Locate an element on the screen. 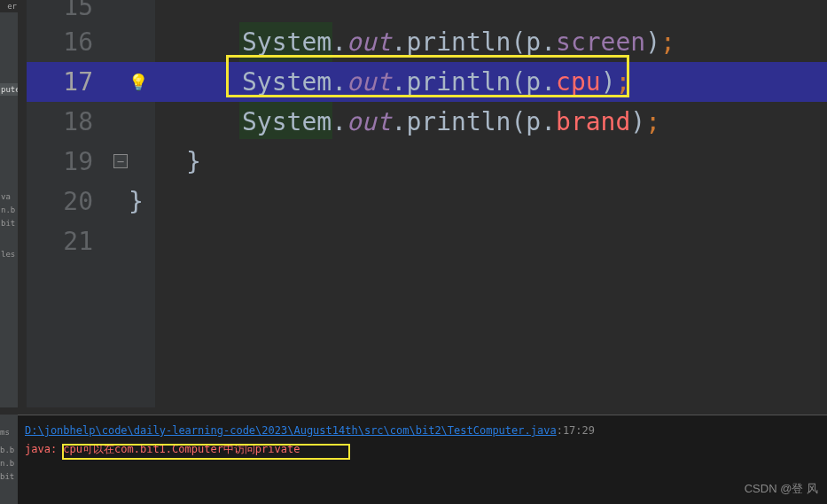 The height and width of the screenshot is (504, 827). sidebar-item: ms is located at coordinates (5, 432).